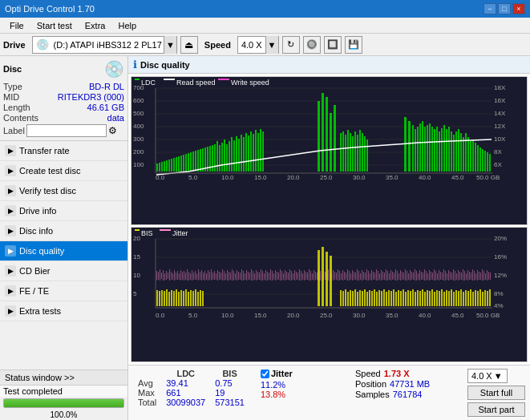 The image size is (530, 420). What do you see at coordinates (114, 69) in the screenshot?
I see `disc-icon: 💿` at bounding box center [114, 69].